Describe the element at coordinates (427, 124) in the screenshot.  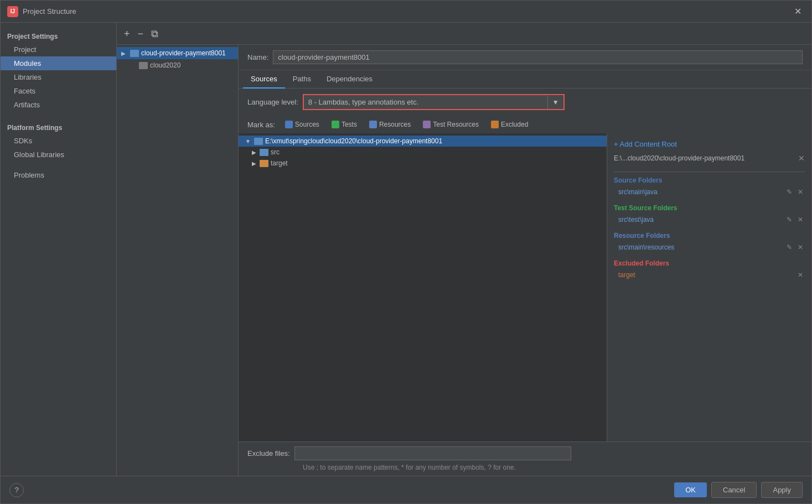
I see `test-resources-mark-icon` at that location.